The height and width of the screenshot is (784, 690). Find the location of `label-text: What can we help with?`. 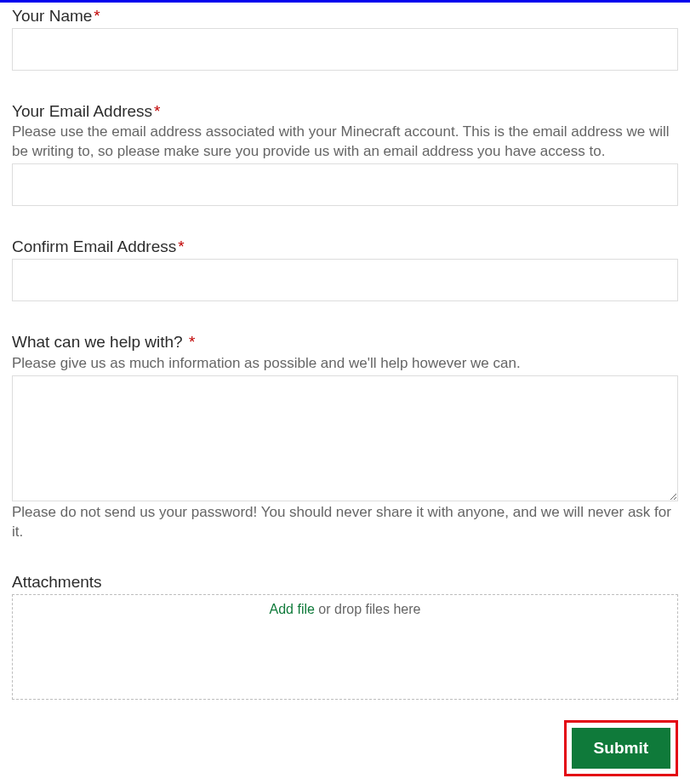

label-text: What can we help with? is located at coordinates (100, 342).